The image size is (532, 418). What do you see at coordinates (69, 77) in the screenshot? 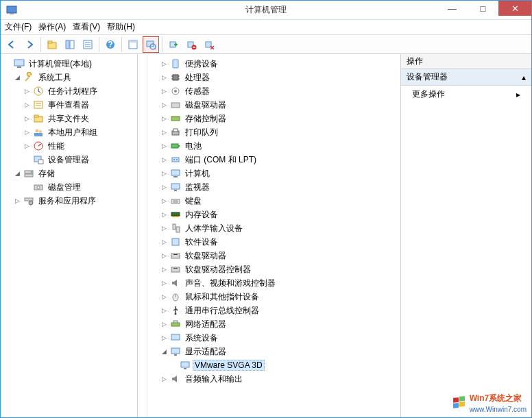
I see `nav-system-tools: ◢系统工具` at bounding box center [69, 77].